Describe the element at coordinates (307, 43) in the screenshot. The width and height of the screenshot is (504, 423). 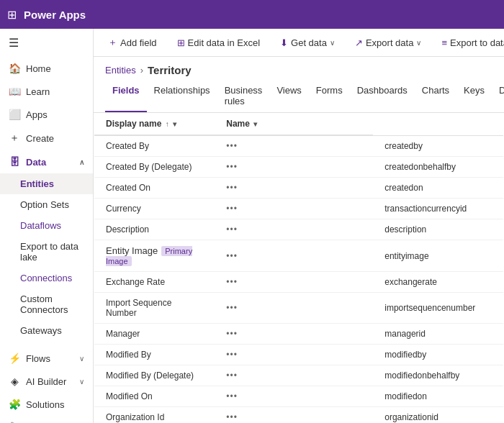
I see `get-data-button: ⬇ Get data ∨` at that location.